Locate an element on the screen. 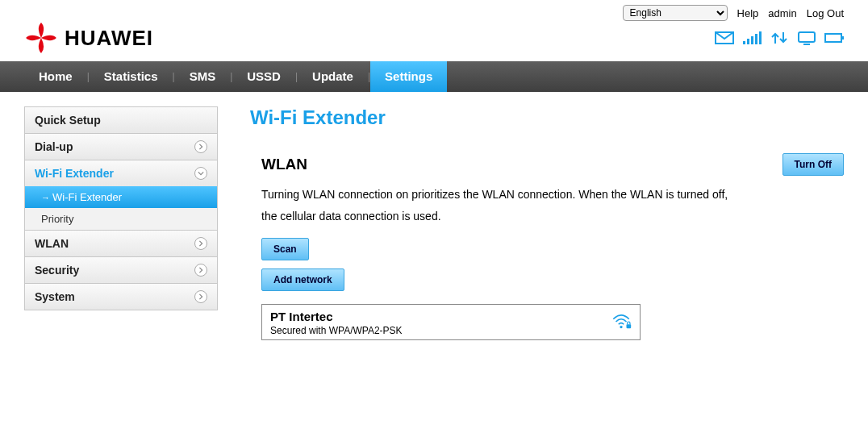  sidebar-sub-priority: Priority is located at coordinates (121, 219).